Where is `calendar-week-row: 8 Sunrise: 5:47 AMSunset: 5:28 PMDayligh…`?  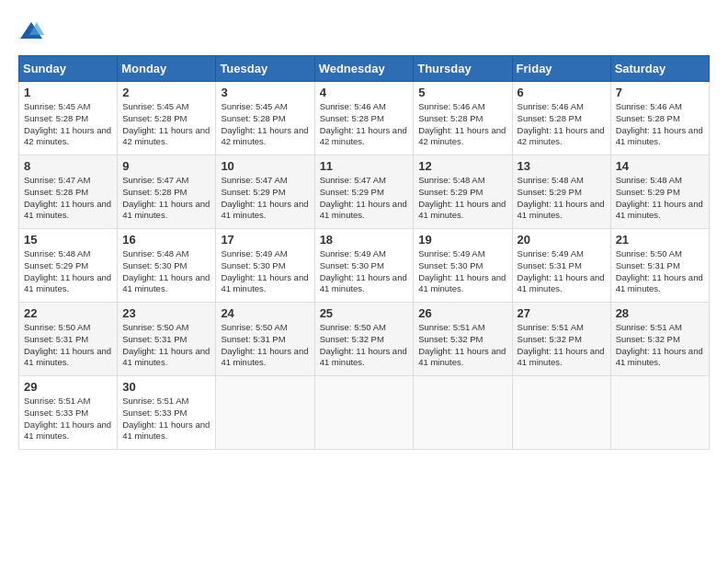
calendar-week-row: 8 Sunrise: 5:47 AMSunset: 5:28 PMDayligh… is located at coordinates (364, 192).